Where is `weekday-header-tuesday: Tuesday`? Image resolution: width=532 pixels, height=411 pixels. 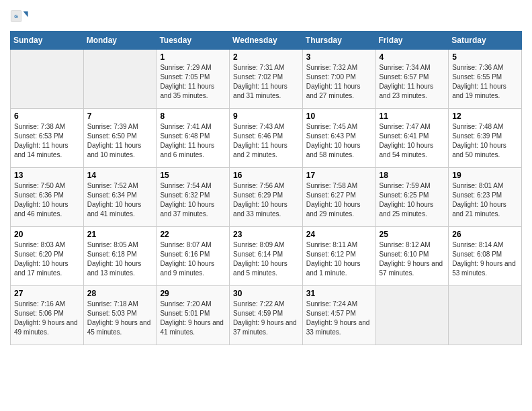 weekday-header-tuesday: Tuesday is located at coordinates (193, 40).